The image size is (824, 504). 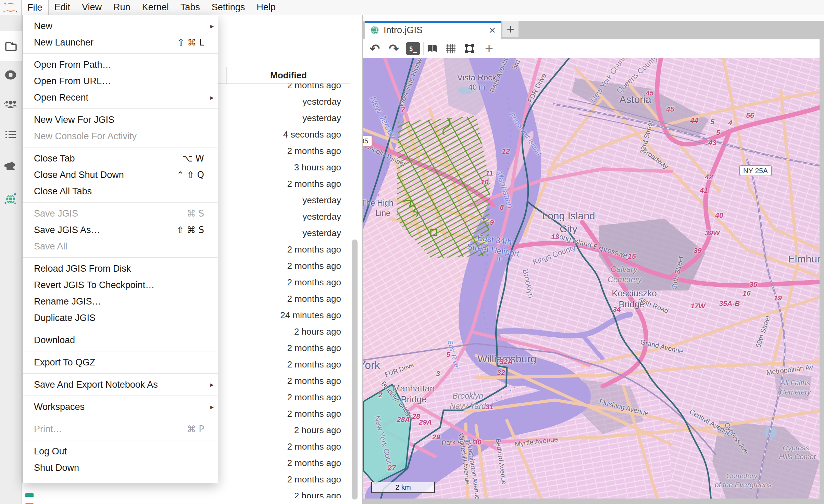 I want to click on plus-icon: +, so click(x=489, y=49).